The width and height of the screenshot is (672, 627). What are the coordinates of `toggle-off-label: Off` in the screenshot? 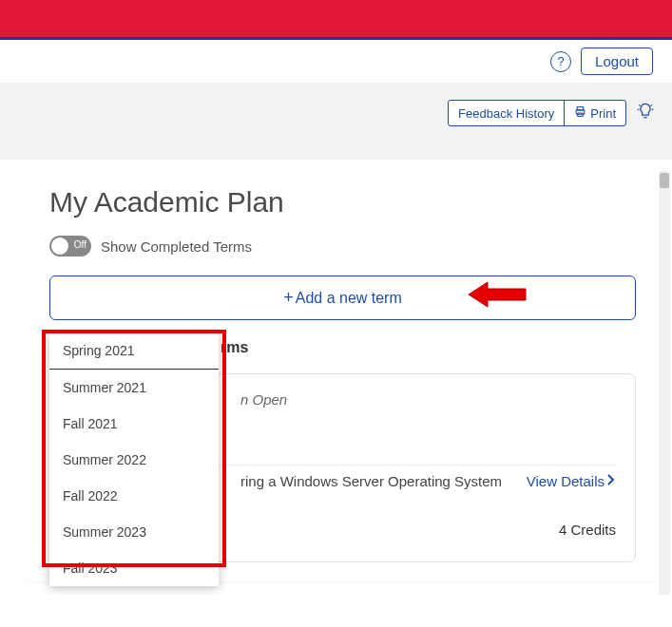 It's located at (80, 245).